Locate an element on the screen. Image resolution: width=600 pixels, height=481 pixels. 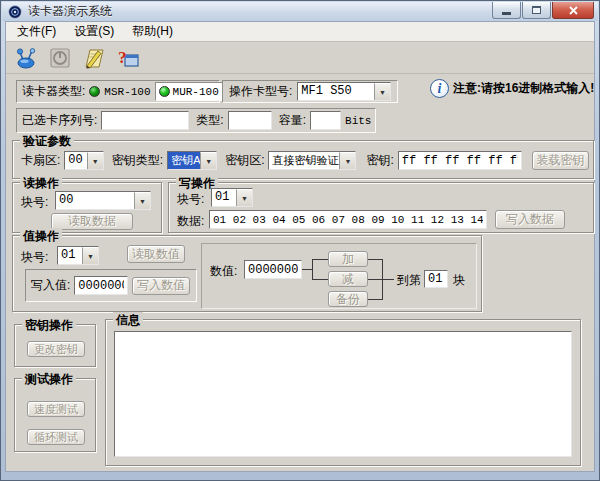
close-icon is located at coordinates (574, 10).